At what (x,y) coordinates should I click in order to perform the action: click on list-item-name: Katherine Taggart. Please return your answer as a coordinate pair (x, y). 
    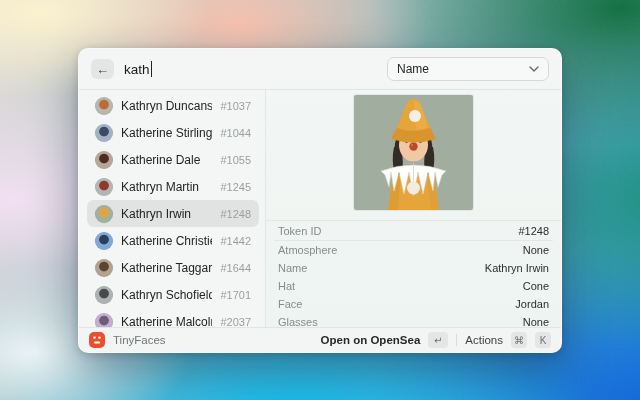
    Looking at the image, I should click on (166, 268).